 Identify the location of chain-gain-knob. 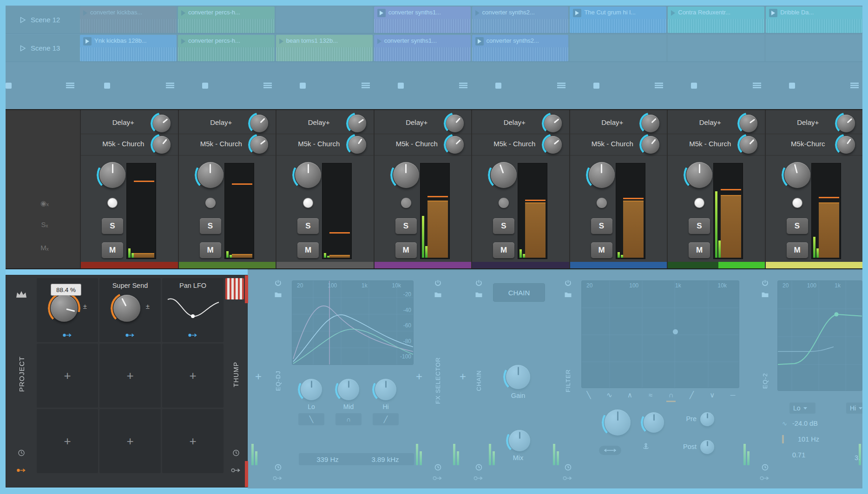
(518, 377).